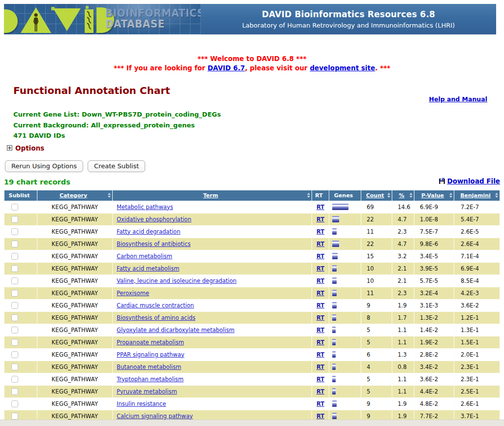 Image resolution: width=504 pixels, height=426 pixels. What do you see at coordinates (403, 269) in the screenshot?
I see `percent-cell: 2.1` at bounding box center [403, 269].